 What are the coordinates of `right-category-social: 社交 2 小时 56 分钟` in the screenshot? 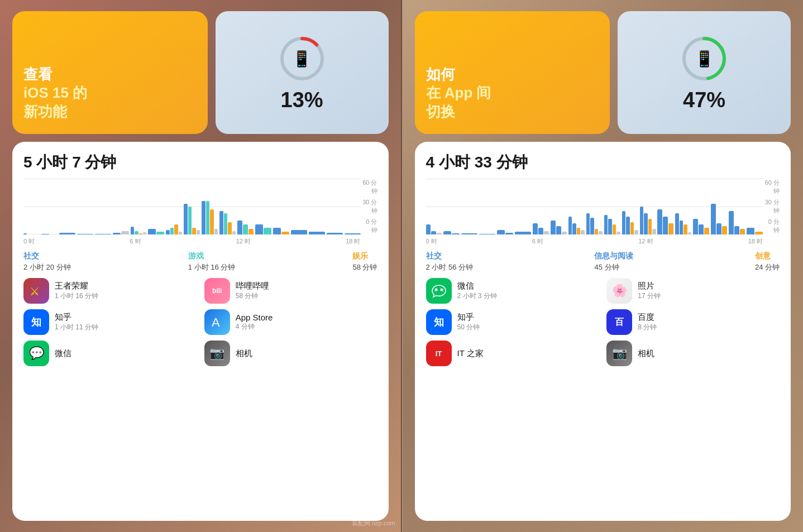 It's located at (450, 262).